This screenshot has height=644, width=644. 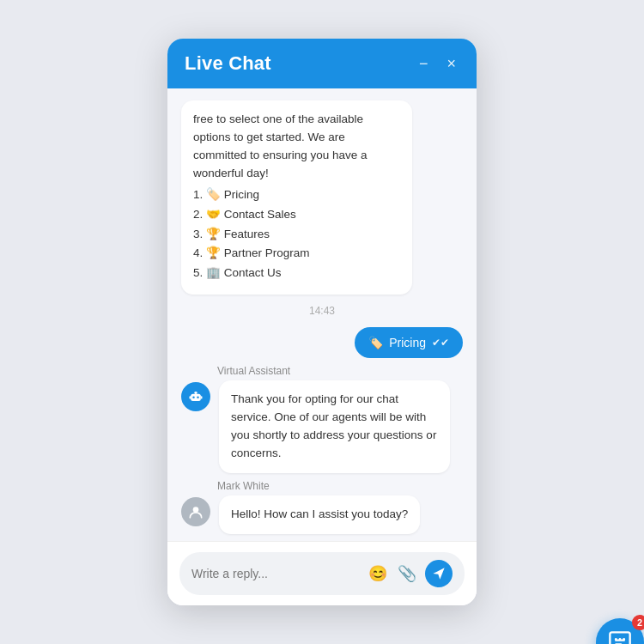 I want to click on header-actions: − ×, so click(x=438, y=64).